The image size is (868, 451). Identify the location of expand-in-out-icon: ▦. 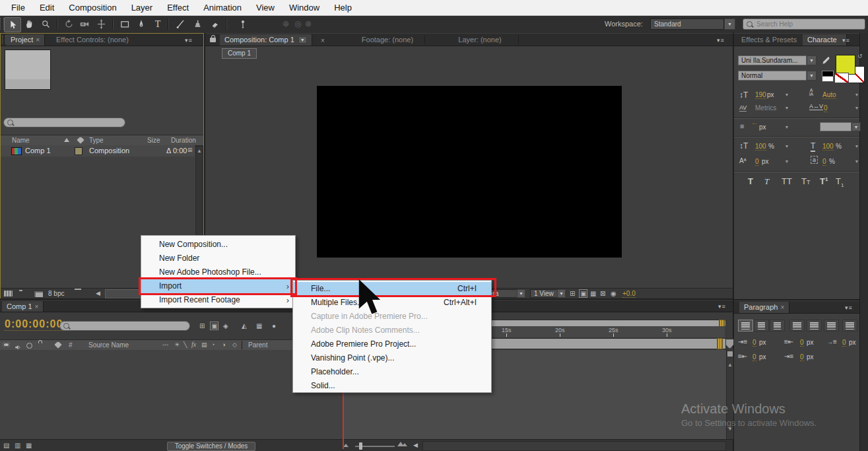
(29, 445).